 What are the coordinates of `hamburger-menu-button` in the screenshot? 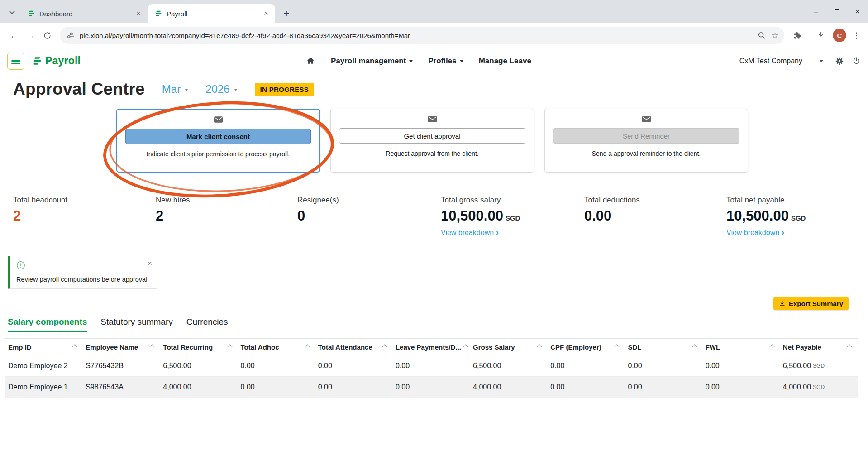 It's located at (16, 61).